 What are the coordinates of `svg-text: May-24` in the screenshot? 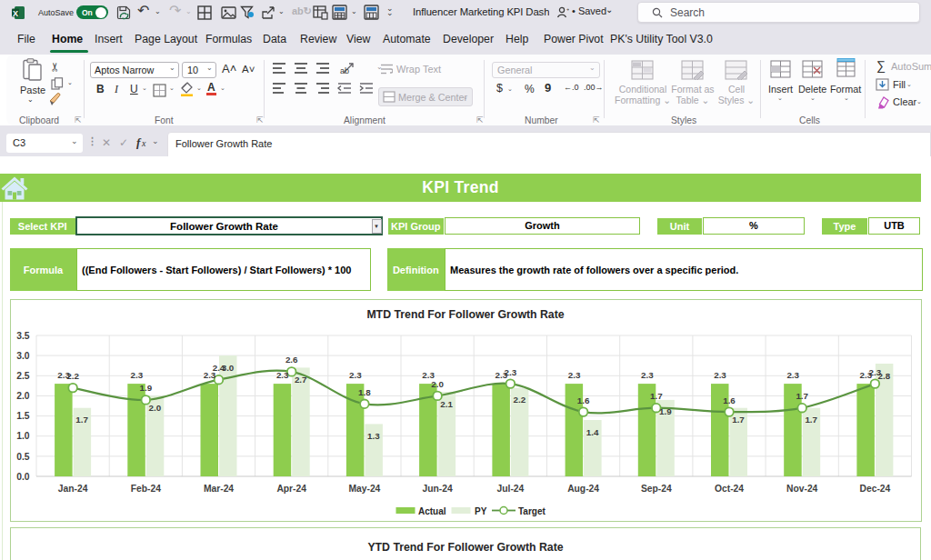 It's located at (364, 487).